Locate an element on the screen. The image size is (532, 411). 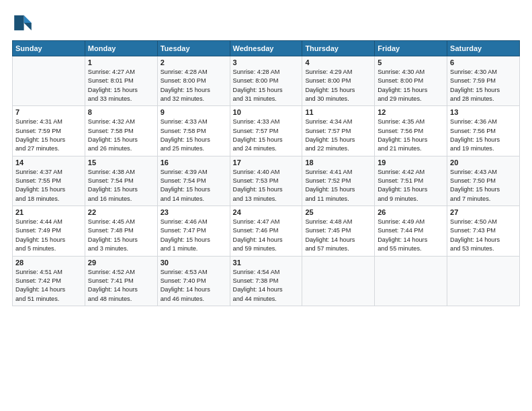
calendar-cell: 1Sunrise: 4:27 AMSunset: 8:01 PMDaylight… is located at coordinates (121, 81).